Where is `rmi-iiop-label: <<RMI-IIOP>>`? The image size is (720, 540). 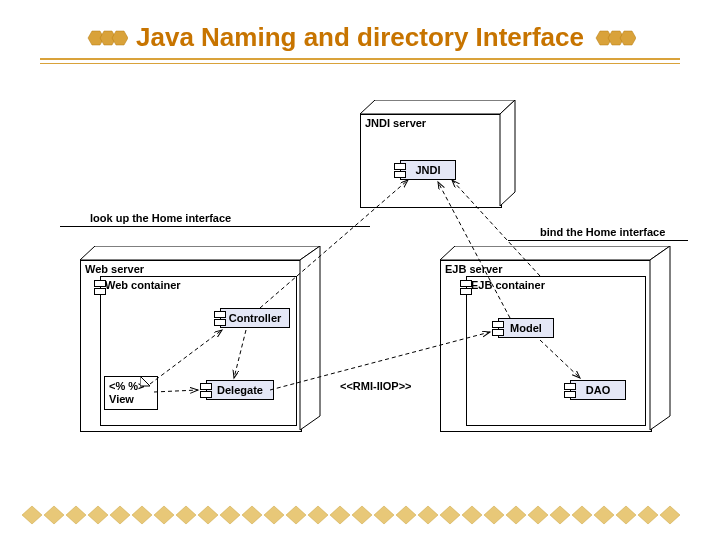 rmi-iiop-label: <<RMI-IIOP>> is located at coordinates (376, 386).